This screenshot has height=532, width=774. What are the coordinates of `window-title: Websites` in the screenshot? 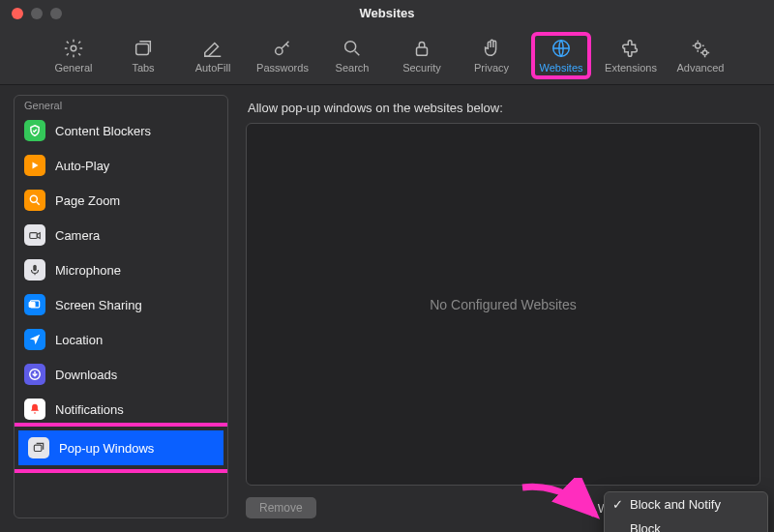 It's located at (387, 14).